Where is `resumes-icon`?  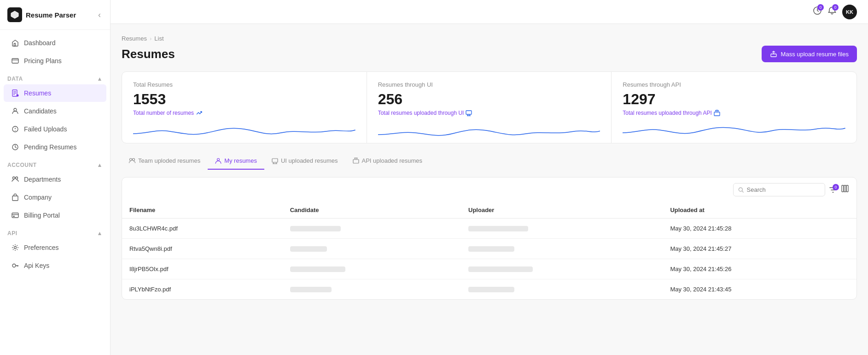 resumes-icon is located at coordinates (15, 93).